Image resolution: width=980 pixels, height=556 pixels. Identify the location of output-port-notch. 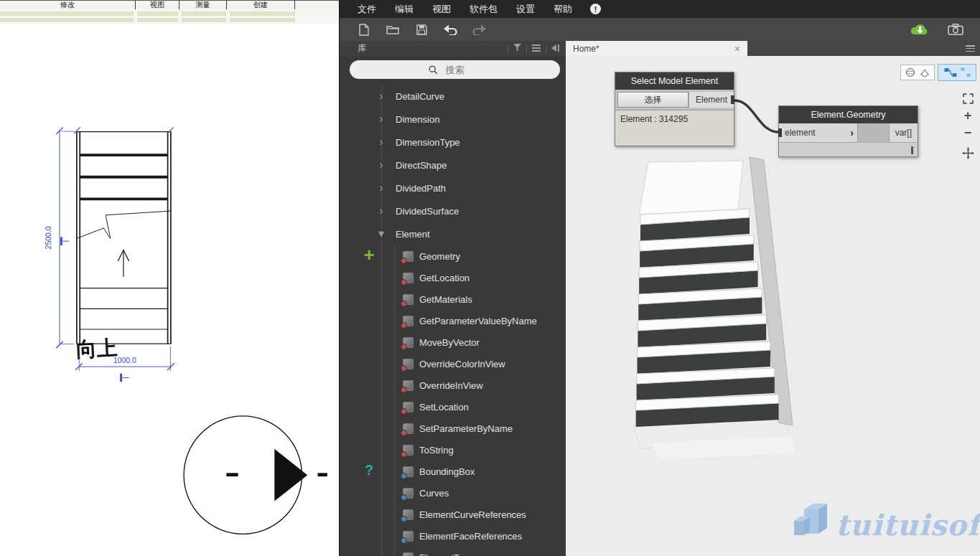
(732, 100).